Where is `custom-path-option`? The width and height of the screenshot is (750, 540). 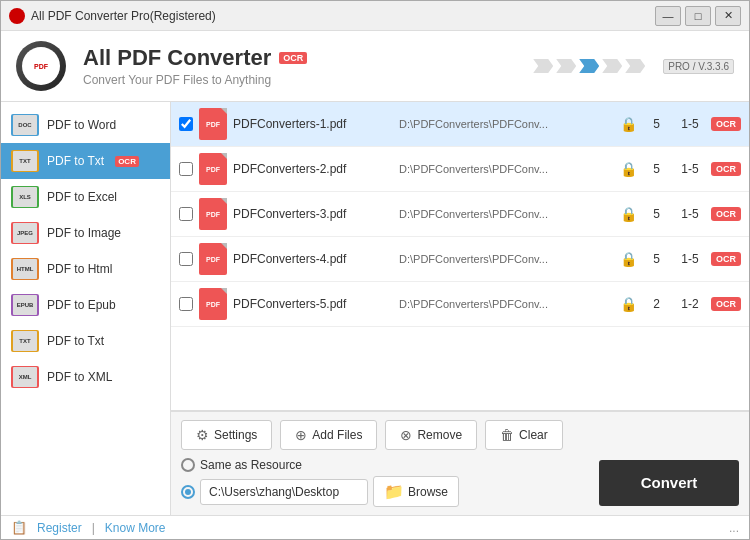 custom-path-option is located at coordinates (188, 492).